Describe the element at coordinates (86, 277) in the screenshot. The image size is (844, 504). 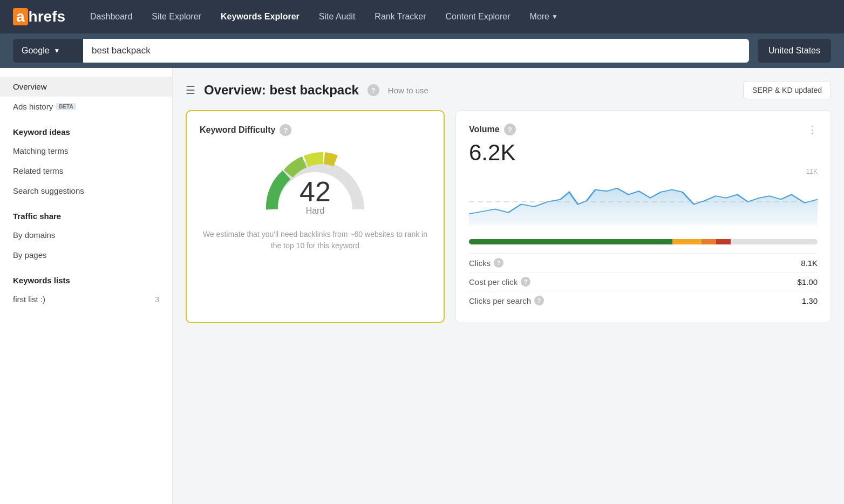
I see `keywords-lists-header: Keywords lists` at that location.